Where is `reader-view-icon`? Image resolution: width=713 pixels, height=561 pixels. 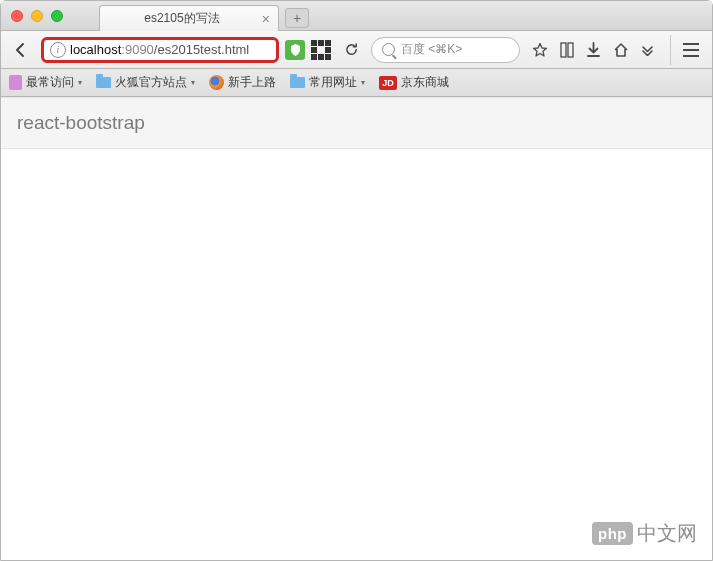 reader-view-icon is located at coordinates (567, 50).